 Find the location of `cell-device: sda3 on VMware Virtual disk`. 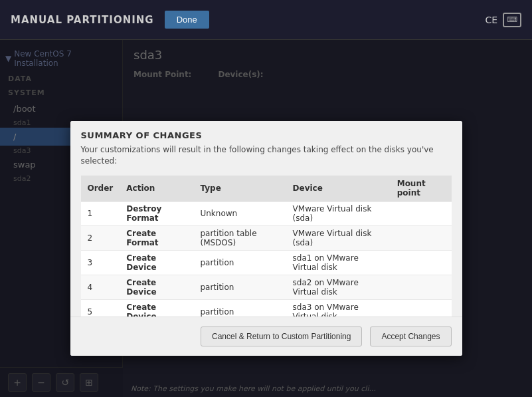

cell-device: sda3 on VMware Virtual disk is located at coordinates (339, 309).